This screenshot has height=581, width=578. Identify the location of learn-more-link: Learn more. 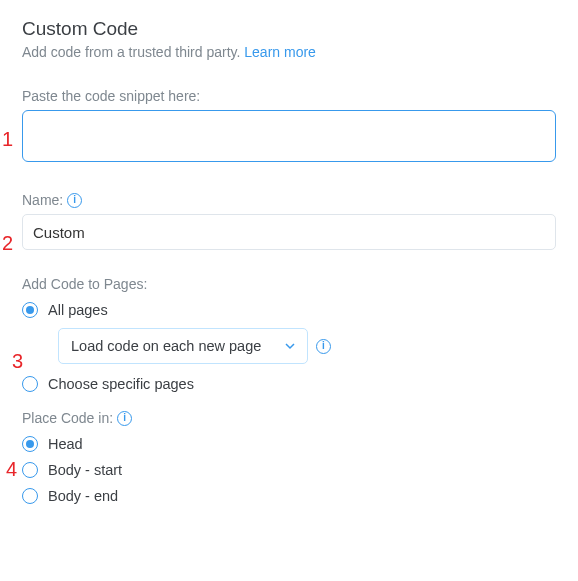
(280, 52).